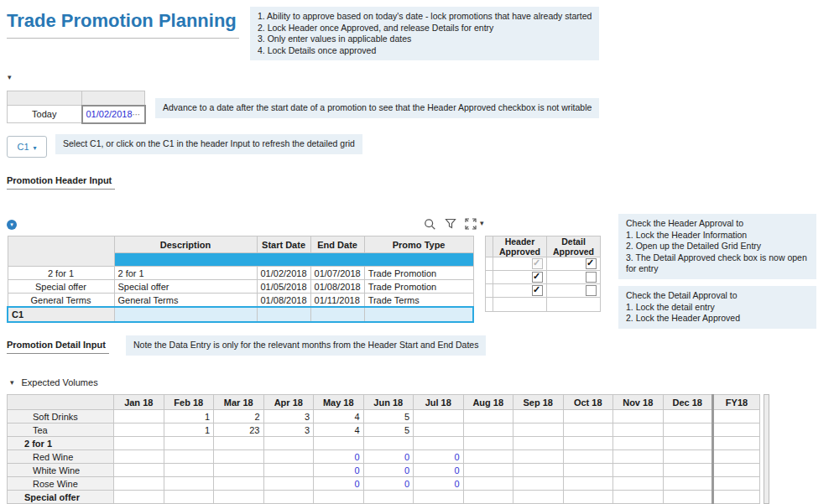 This screenshot has width=834, height=504. Describe the element at coordinates (537, 277) in the screenshot. I see `header-approved-checkbox` at that location.